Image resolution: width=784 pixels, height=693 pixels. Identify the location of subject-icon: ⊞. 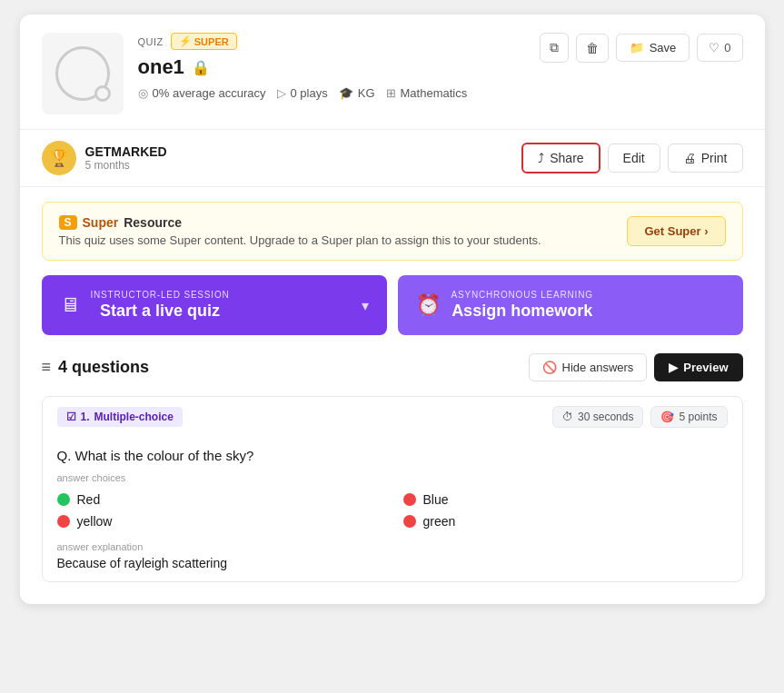
(391, 93).